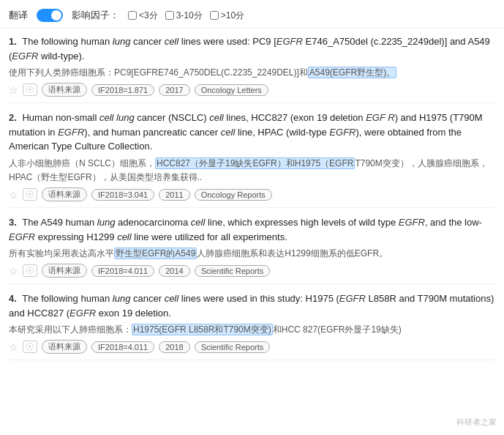 Image resolution: width=504 pixels, height=435 pixels. What do you see at coordinates (233, 347) in the screenshot?
I see `r4-journal-tag: Scientific Reports` at bounding box center [233, 347].